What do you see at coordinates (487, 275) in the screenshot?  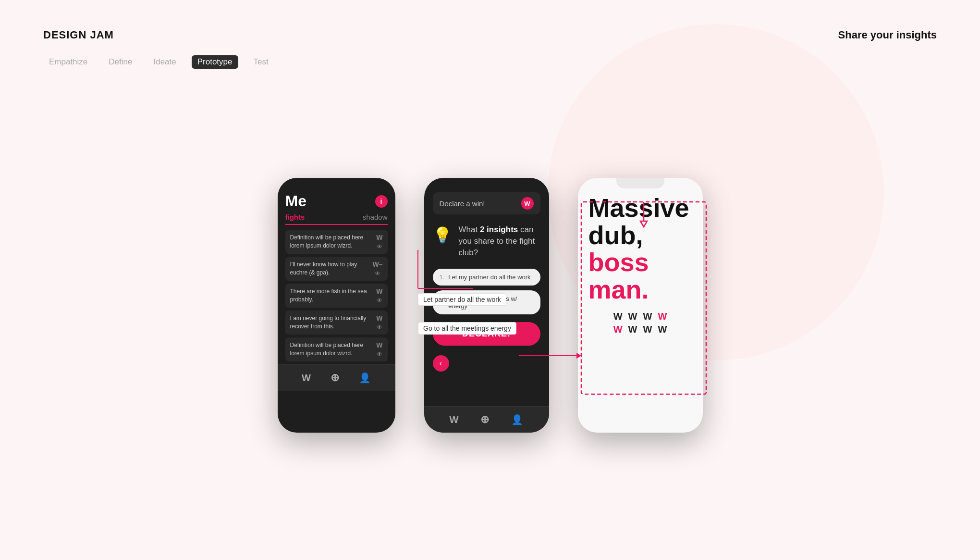 I see `phone-2-content: Declare a win! W 💡 What 2 insights can y…` at bounding box center [487, 275].